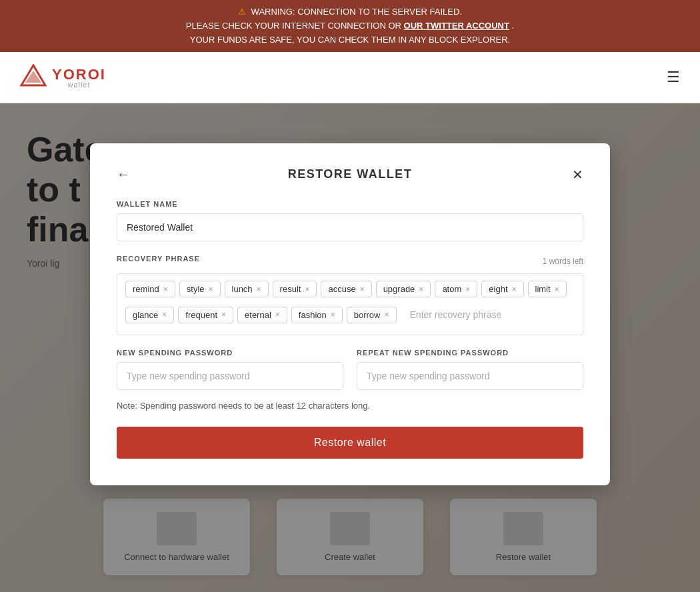  Describe the element at coordinates (421, 289) in the screenshot. I see `tag-upgrade-remove: ×` at that location.